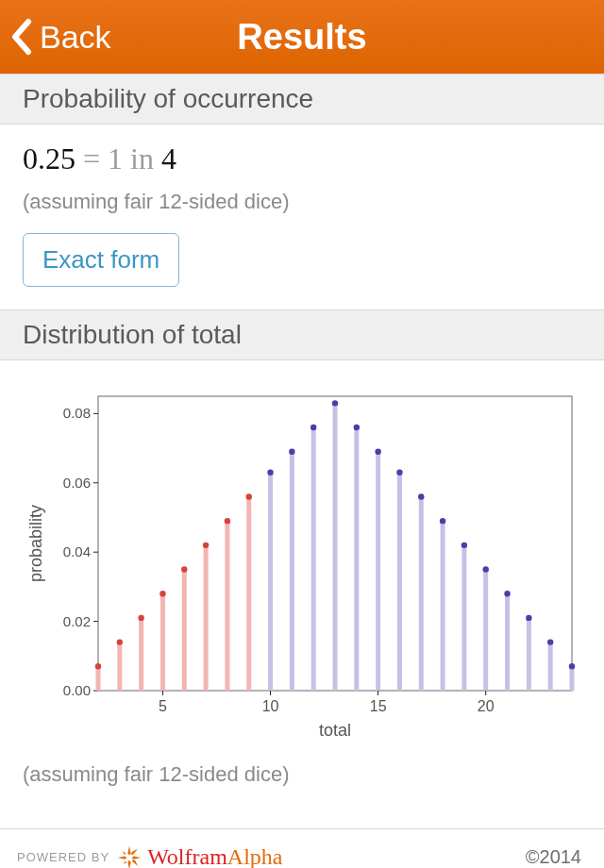 This screenshot has height=868, width=604. What do you see at coordinates (215, 857) in the screenshot?
I see `brand-text: WolframAlpha` at bounding box center [215, 857].